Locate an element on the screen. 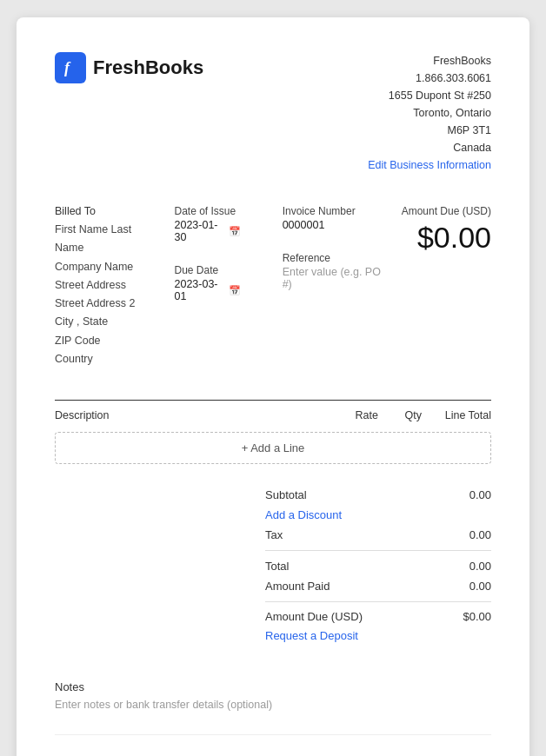 The width and height of the screenshot is (546, 756). amount-paid-label: Amount Paid is located at coordinates (297, 586).